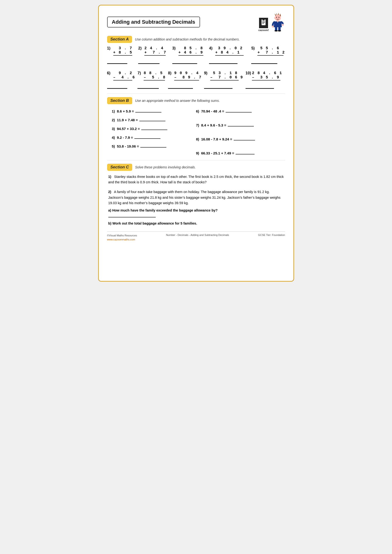 This screenshot has width=392, height=554. Describe the element at coordinates (196, 39) in the screenshot. I see `section-a-header: Section A Use column addition and subtra…` at that location.